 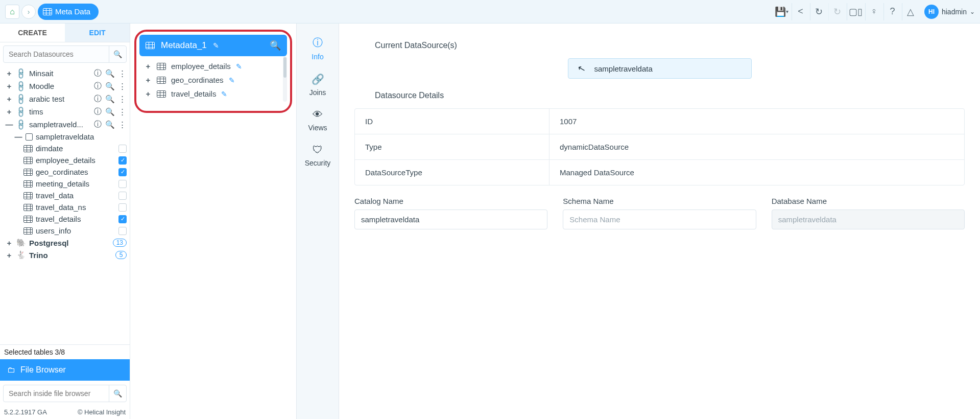 I want to click on table-row: users_info, so click(x=65, y=231).